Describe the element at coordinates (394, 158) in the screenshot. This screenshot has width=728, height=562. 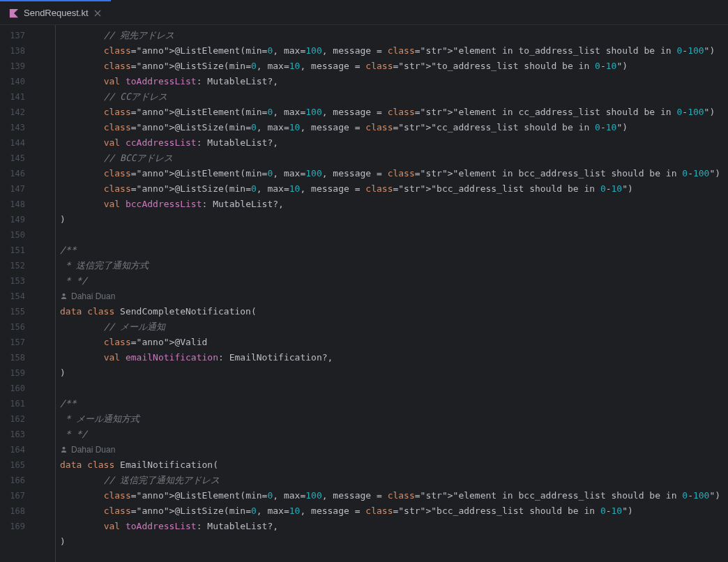
I see `code-line: // BCCアドレス` at that location.